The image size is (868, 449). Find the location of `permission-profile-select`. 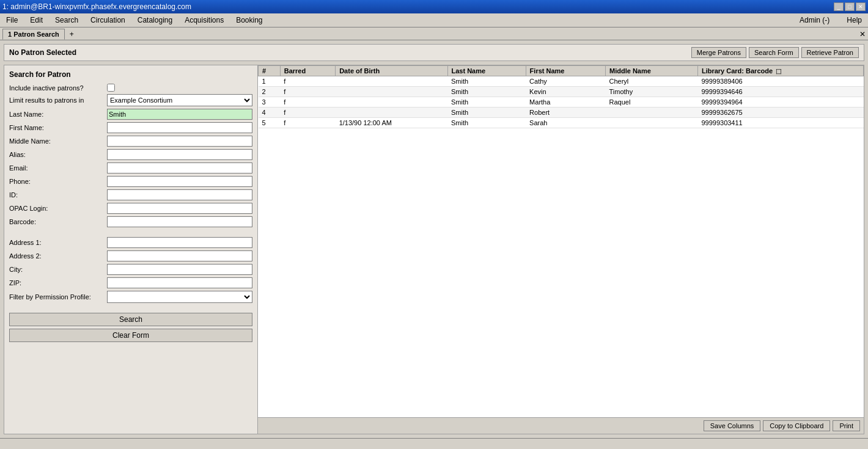

permission-profile-select is located at coordinates (180, 297).